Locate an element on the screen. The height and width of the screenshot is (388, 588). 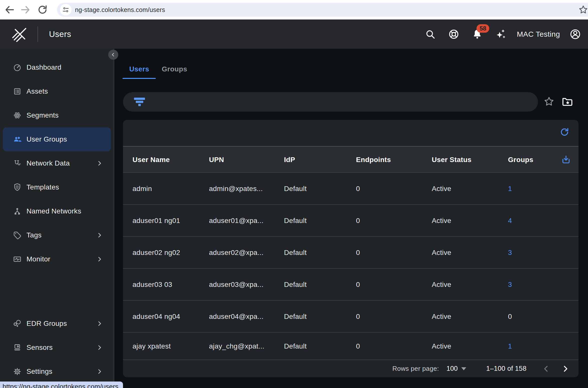
sidebar-item-label: Templates is located at coordinates (43, 187).